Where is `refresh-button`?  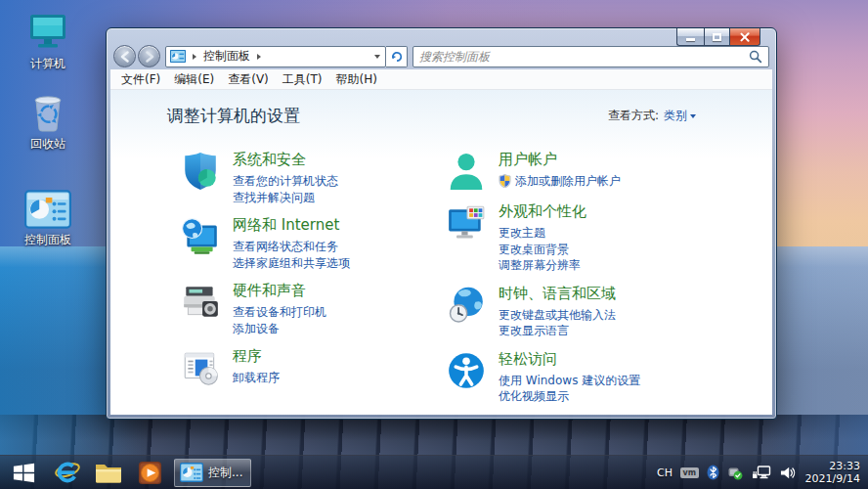 refresh-button is located at coordinates (397, 57).